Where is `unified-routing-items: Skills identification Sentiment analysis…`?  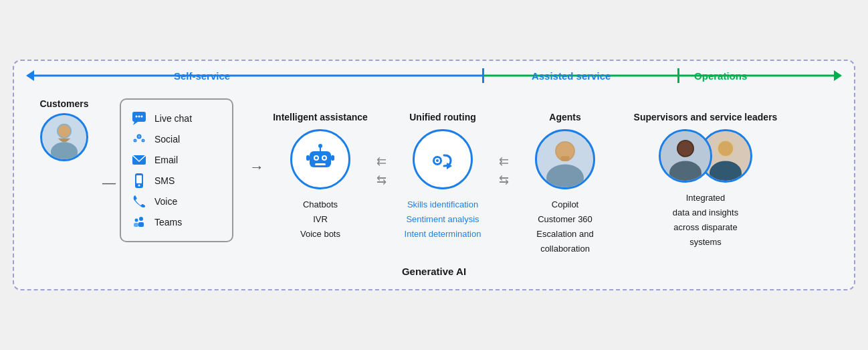 unified-routing-items: Skills identification Sentiment analysis… is located at coordinates (443, 220).